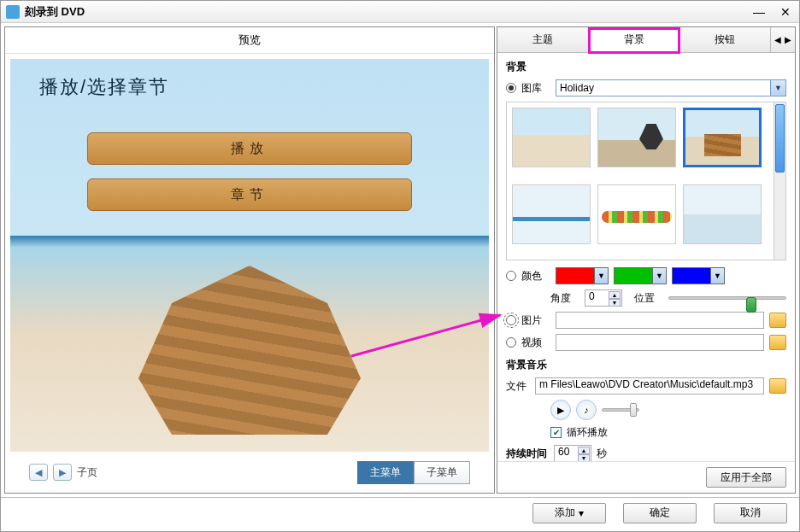  I want to click on position-slider, so click(727, 298).